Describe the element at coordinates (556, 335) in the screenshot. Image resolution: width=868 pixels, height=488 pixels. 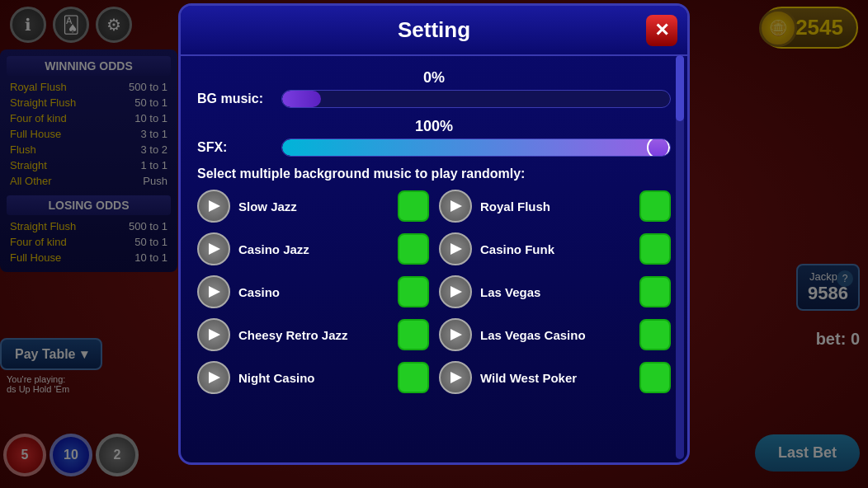
I see `las-vegas-casino-label: Las Vegas Casino` at that location.